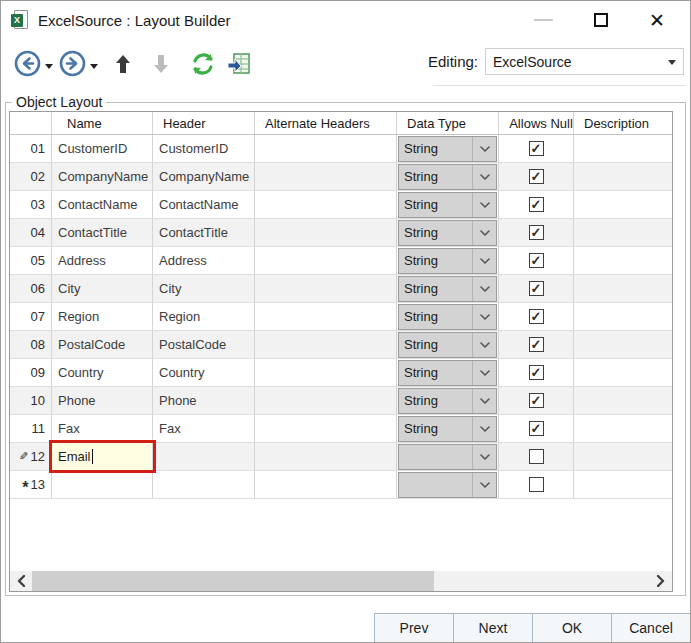  What do you see at coordinates (204, 288) in the screenshot?
I see `header-cell: City` at bounding box center [204, 288].